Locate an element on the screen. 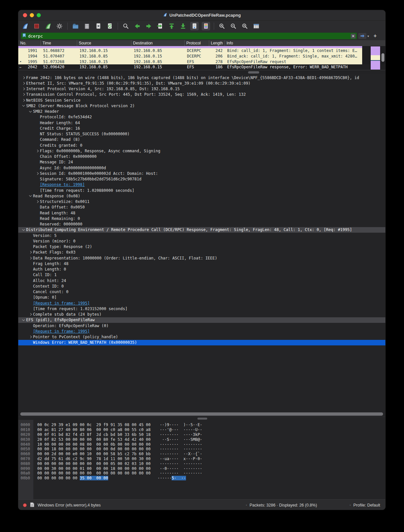  hex-row: 009000 00 30 00 00 00 01 00 00 00 18 00 … is located at coordinates (202, 469).